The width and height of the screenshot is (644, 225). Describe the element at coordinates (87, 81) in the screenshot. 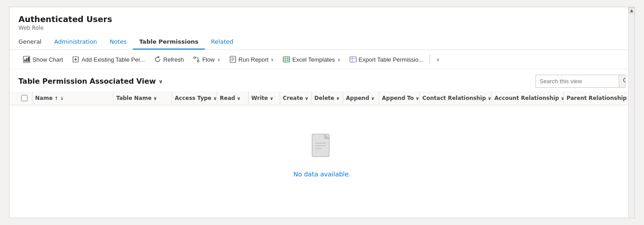

I see `view-title-text: Table Permission Associated View` at that location.